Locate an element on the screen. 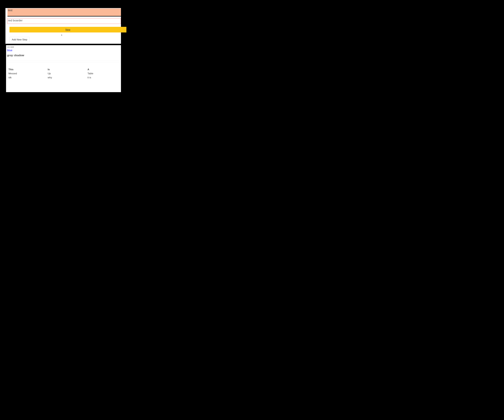 This screenshot has height=420, width=504. bottom-panel: css style blue gray shadow This Is A Mes… is located at coordinates (63, 69).